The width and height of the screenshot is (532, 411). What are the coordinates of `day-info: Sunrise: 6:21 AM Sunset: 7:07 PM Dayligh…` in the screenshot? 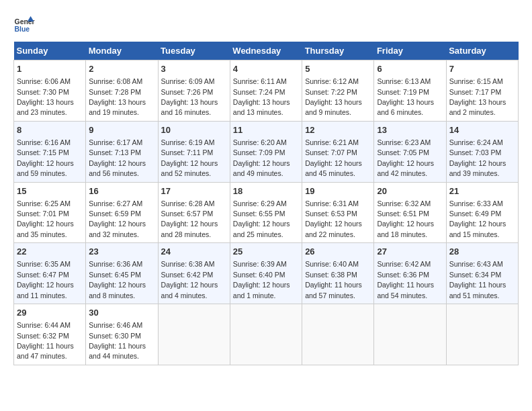 It's located at (333, 158).